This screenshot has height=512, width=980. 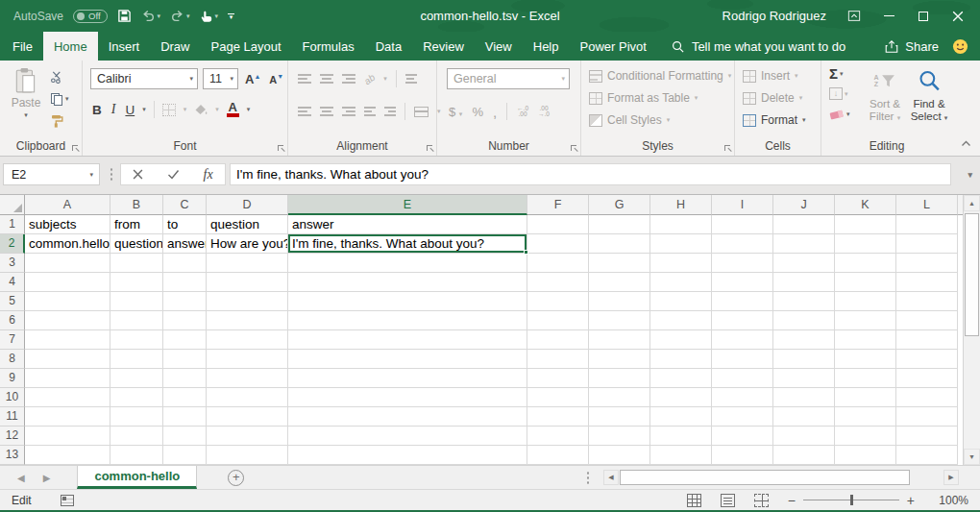 What do you see at coordinates (138, 175) in the screenshot?
I see `cancel-button` at bounding box center [138, 175].